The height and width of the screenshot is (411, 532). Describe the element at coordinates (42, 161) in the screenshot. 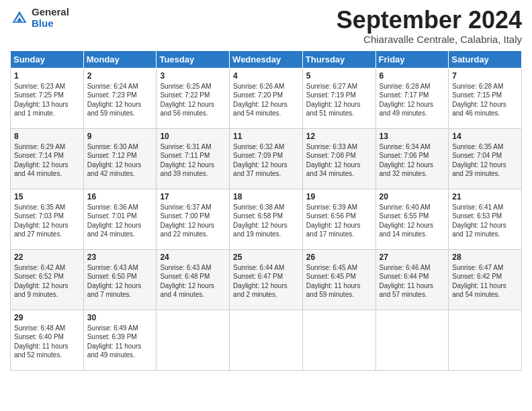

I see `day-info: Sunrise: 6:29 AM Sunset: 7:14 PM Dayligh…` at that location.